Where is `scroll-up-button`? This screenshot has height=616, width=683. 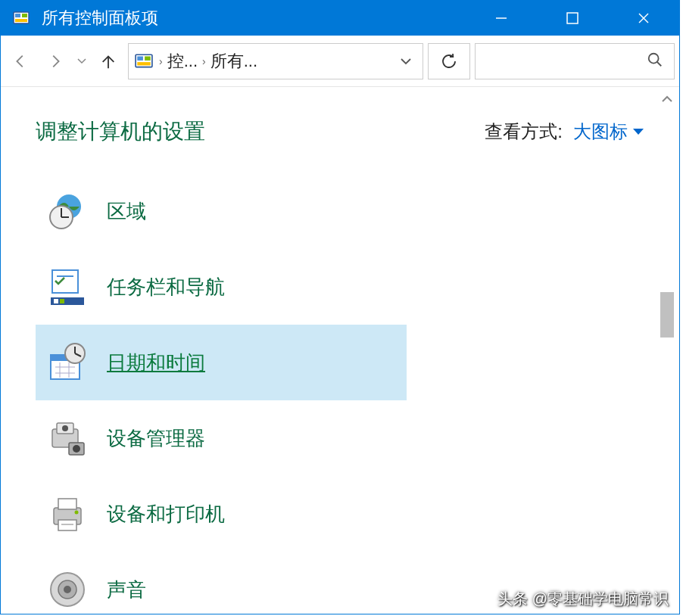
scroll-up-button is located at coordinates (667, 99).